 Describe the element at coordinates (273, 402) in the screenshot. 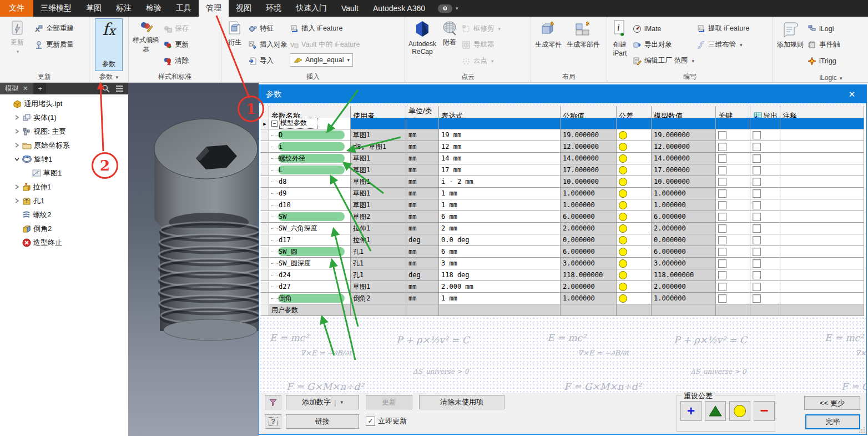

I see `filter-button` at that location.